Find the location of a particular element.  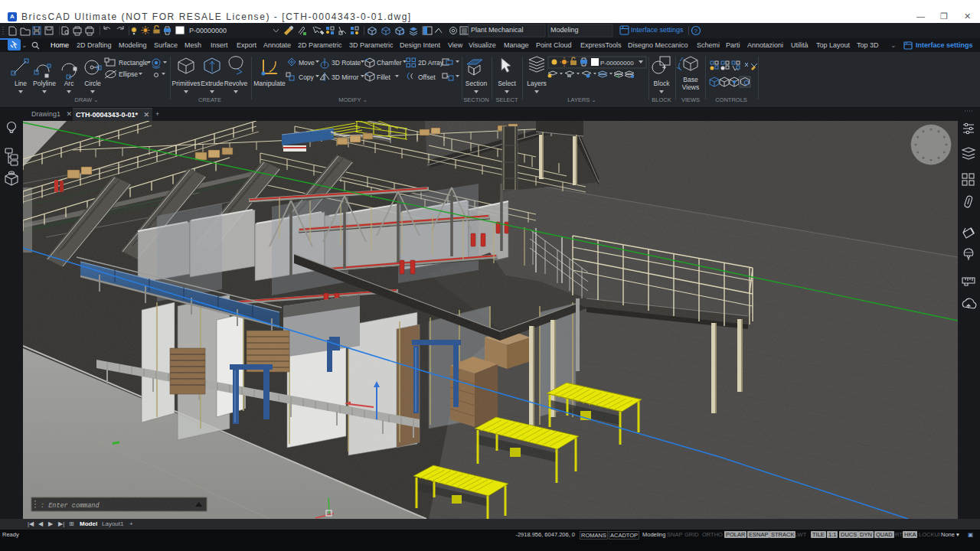

svg-text: Rectangle is located at coordinates (133, 63).